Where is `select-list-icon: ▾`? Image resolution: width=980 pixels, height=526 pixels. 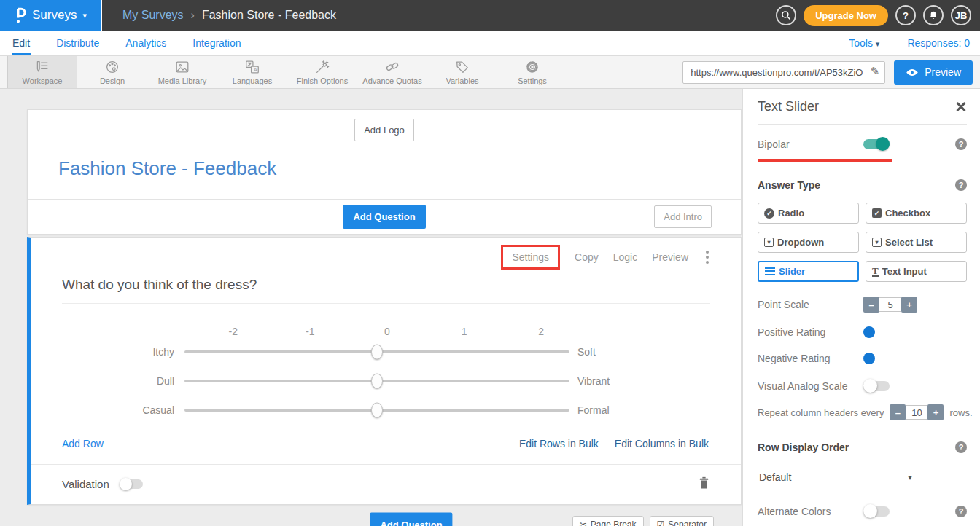
select-list-icon: ▾ is located at coordinates (876, 242).